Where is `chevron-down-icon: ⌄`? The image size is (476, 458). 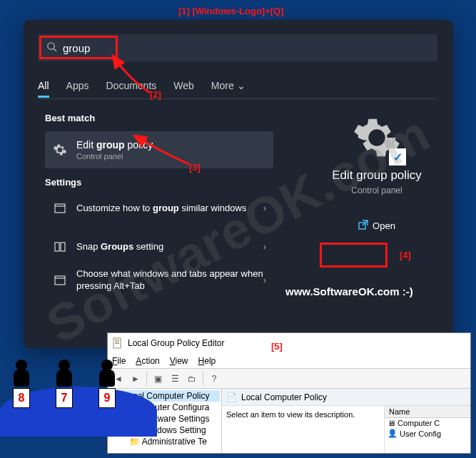 chevron-down-icon: ⌄ is located at coordinates (241, 86).